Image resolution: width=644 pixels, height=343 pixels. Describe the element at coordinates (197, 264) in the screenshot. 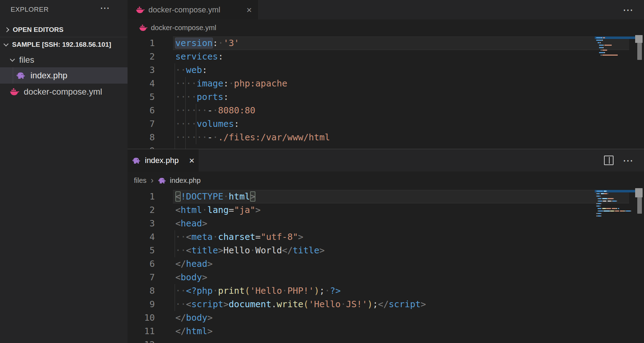

I see `code-token: head` at that location.